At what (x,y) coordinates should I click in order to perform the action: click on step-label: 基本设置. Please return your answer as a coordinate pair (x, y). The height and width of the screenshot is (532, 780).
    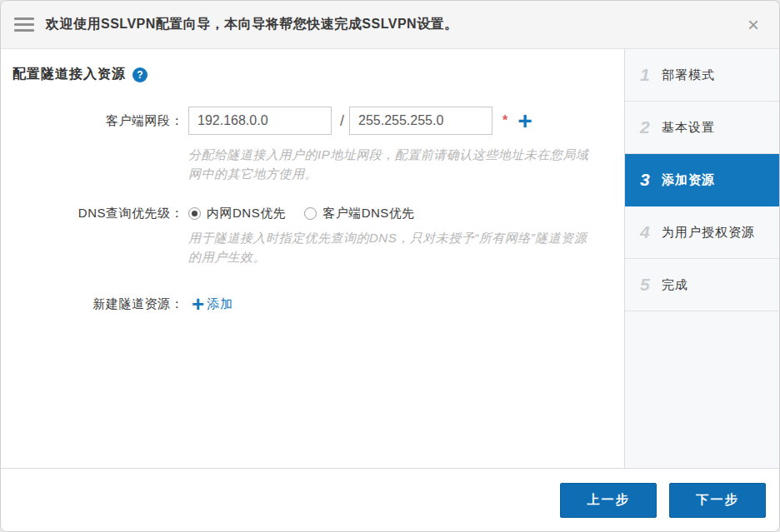
    Looking at the image, I should click on (688, 128).